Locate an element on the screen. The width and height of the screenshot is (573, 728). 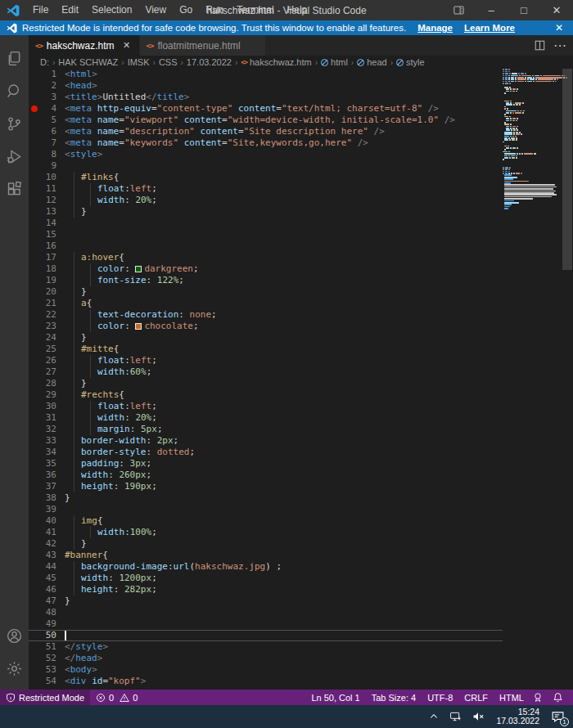
code-line-35: 35padding: 3px; is located at coordinates (265, 464).